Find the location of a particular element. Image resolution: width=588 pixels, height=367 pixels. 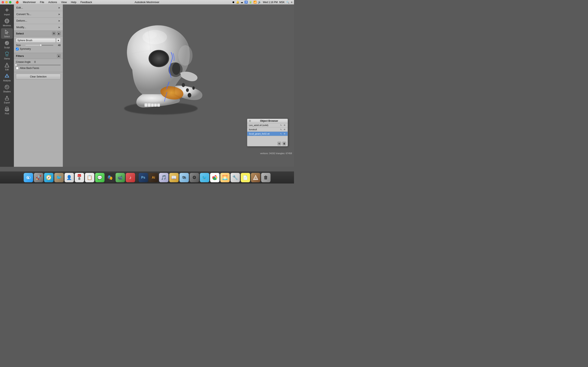

ob-object-1-icons: ✎ 👁 is located at coordinates (283, 125).